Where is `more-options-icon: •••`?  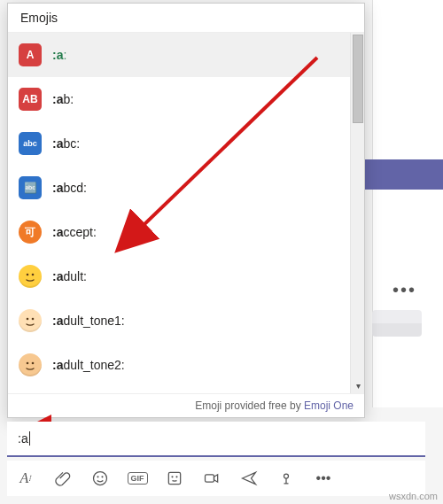 more-options-icon: ••• is located at coordinates (323, 478).